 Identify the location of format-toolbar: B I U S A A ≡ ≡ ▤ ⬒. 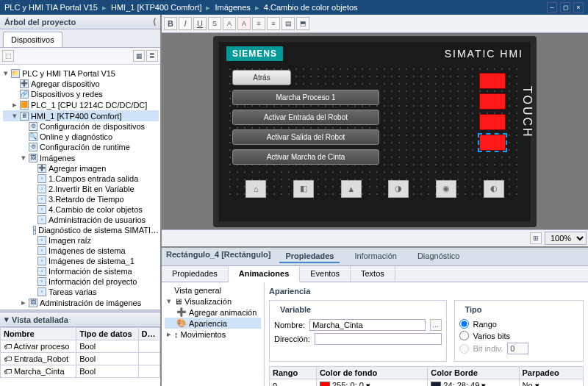
(375, 24).